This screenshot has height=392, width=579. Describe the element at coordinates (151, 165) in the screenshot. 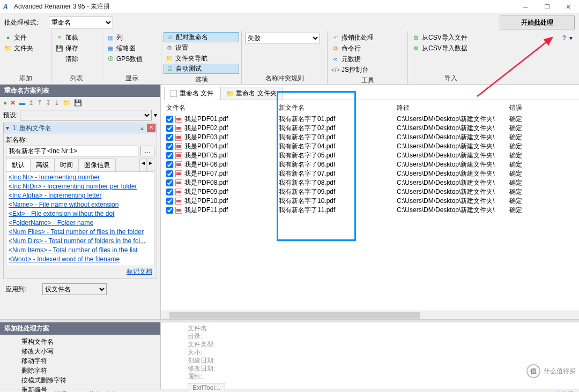

I see `tab-next-icon: ▸` at that location.